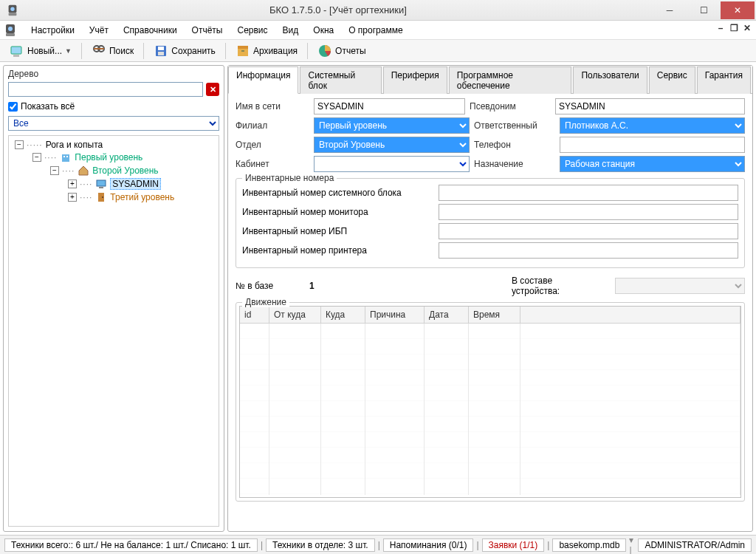 This screenshot has width=756, height=554. Describe the element at coordinates (112, 51) in the screenshot. I see `toolbar-search-button: Поиск` at that location.